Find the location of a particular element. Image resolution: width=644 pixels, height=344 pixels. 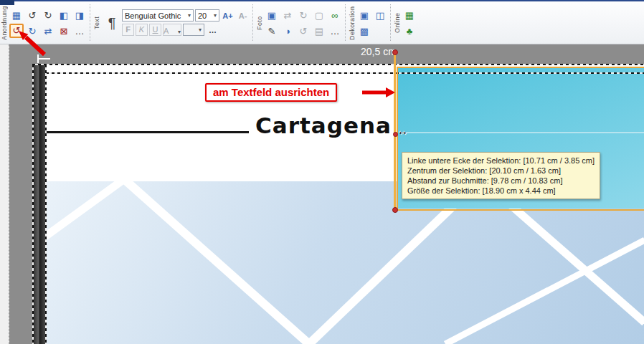

photo-more-button: … is located at coordinates (335, 31).